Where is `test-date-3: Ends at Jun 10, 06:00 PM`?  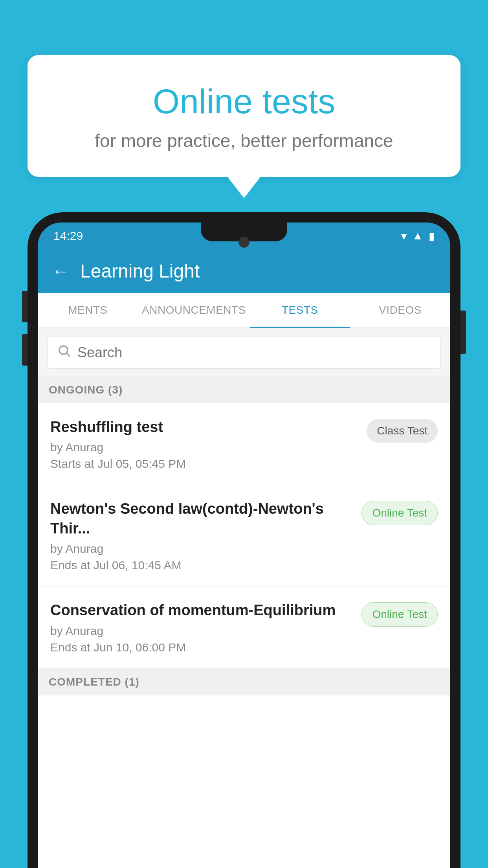 test-date-3: Ends at Jun 10, 06:00 PM is located at coordinates (202, 647).